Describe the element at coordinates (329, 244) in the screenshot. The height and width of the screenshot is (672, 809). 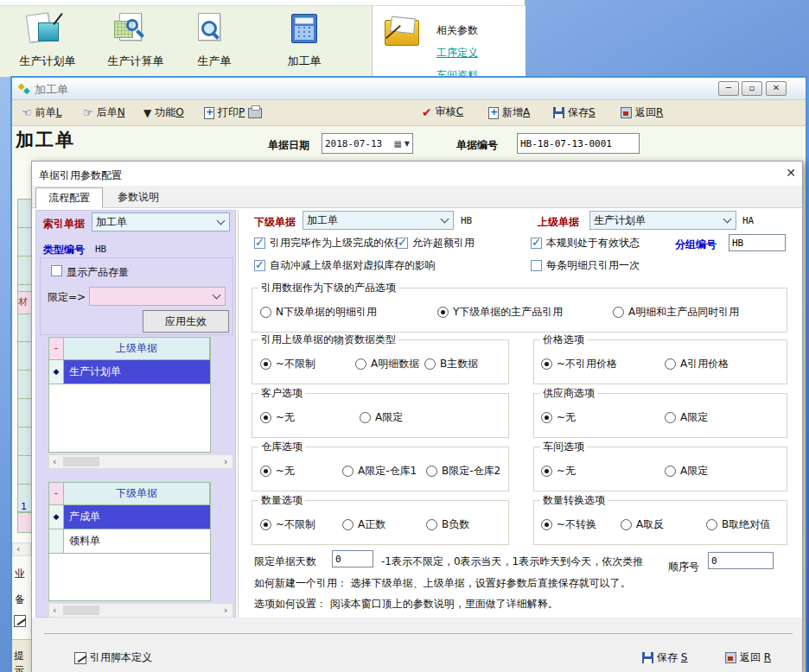
I see `checkbox-ref-complete: 引用完毕作为上级完成的依据` at that location.